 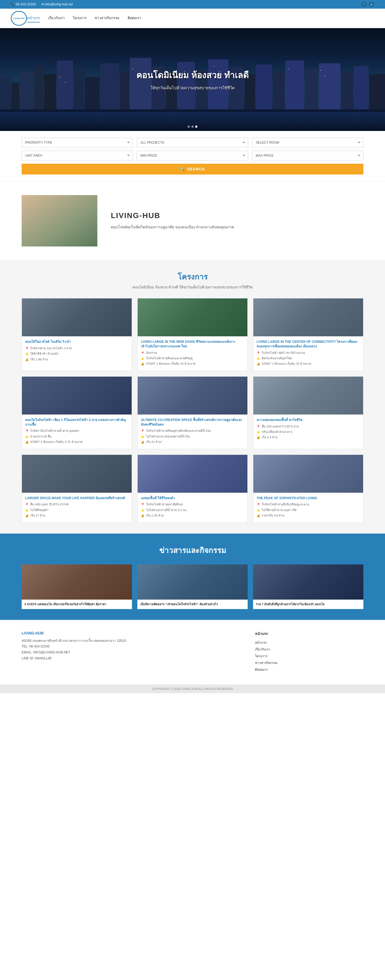 I want to click on footer-address: 40/260 ถนนพระยาสุรินทร์ 40 แขวงสามวาวาระ…, so click(x=130, y=641).